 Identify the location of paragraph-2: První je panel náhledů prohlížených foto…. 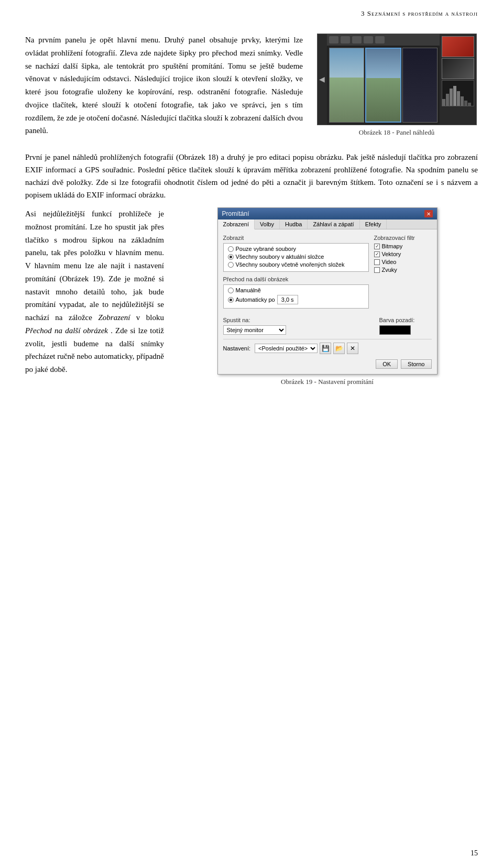
(252, 176).